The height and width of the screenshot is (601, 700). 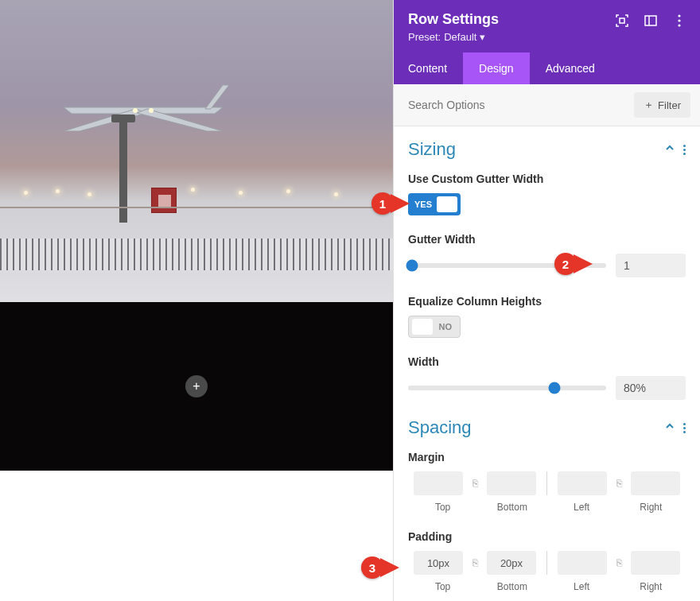 What do you see at coordinates (547, 561) in the screenshot?
I see `field-padding: Padding ⎘ ⎘ Top Bottom` at bounding box center [547, 561].